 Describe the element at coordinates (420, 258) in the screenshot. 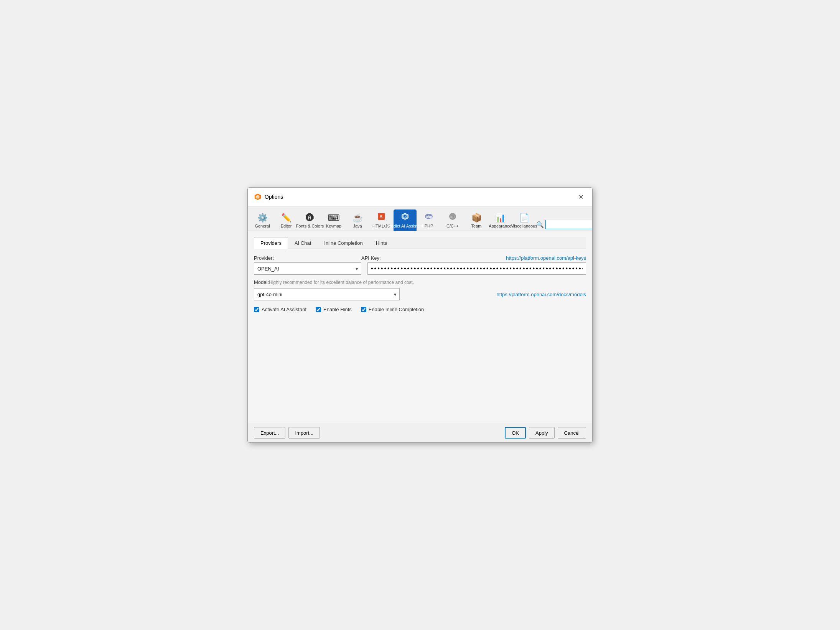

I see `field-labels-row: Provider: API Key: https://platform.open…` at that location.